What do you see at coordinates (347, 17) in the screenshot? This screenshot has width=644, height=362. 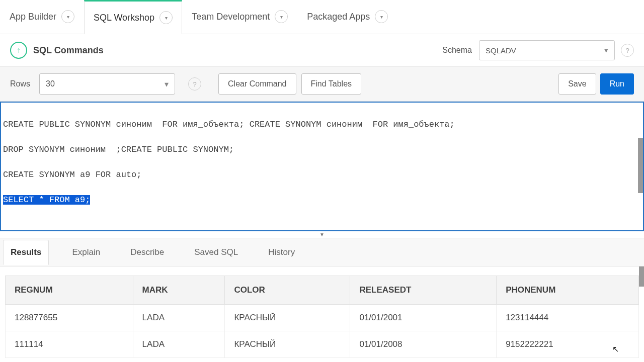 I see `tab-packaged-apps: Packaged Apps ▾` at bounding box center [347, 17].